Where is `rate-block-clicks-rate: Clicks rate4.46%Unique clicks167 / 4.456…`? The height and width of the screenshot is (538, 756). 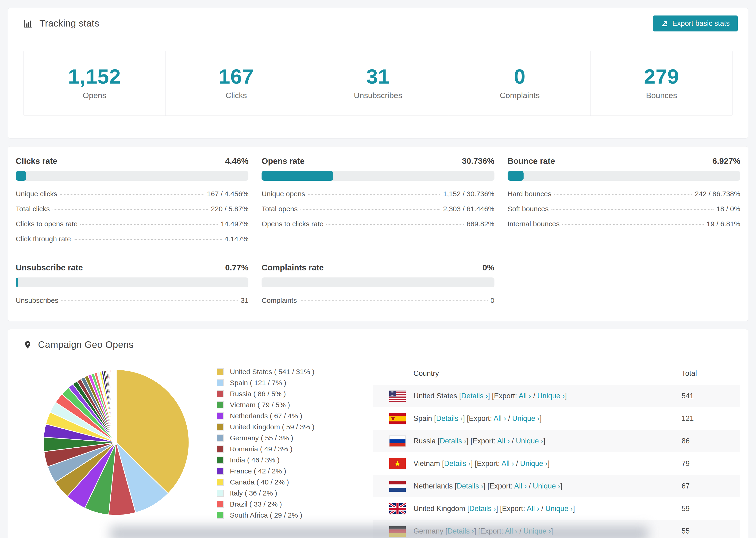 rate-block-clicks-rate: Clicks rate4.46%Unique clicks167 / 4.456… is located at coordinates (132, 201).